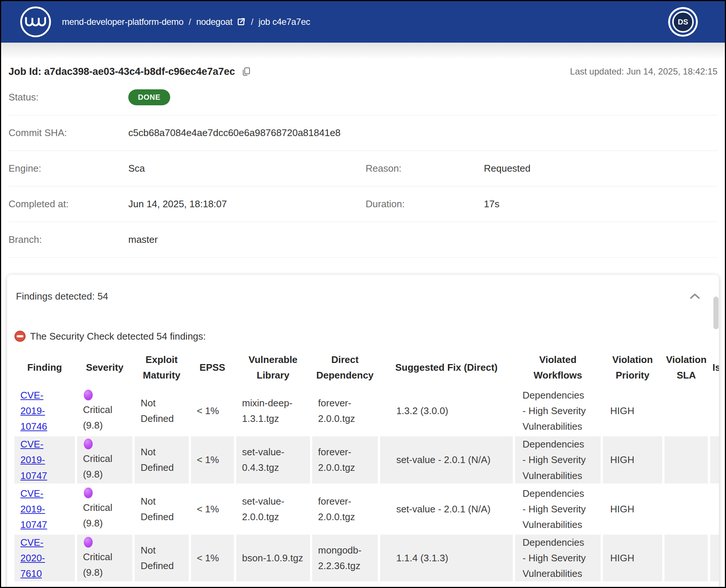  I want to click on column-header-violation_sla: Violation SLA, so click(686, 367).